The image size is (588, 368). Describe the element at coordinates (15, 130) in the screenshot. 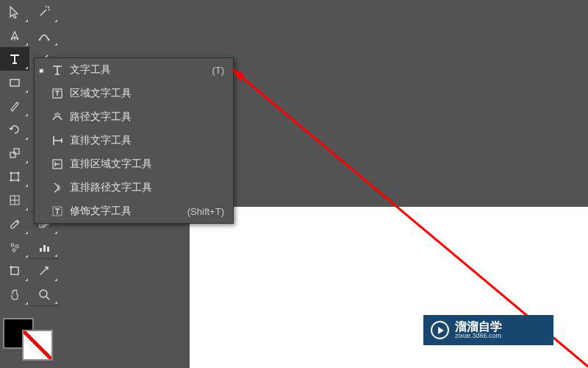

I see `tool-rotate` at that location.